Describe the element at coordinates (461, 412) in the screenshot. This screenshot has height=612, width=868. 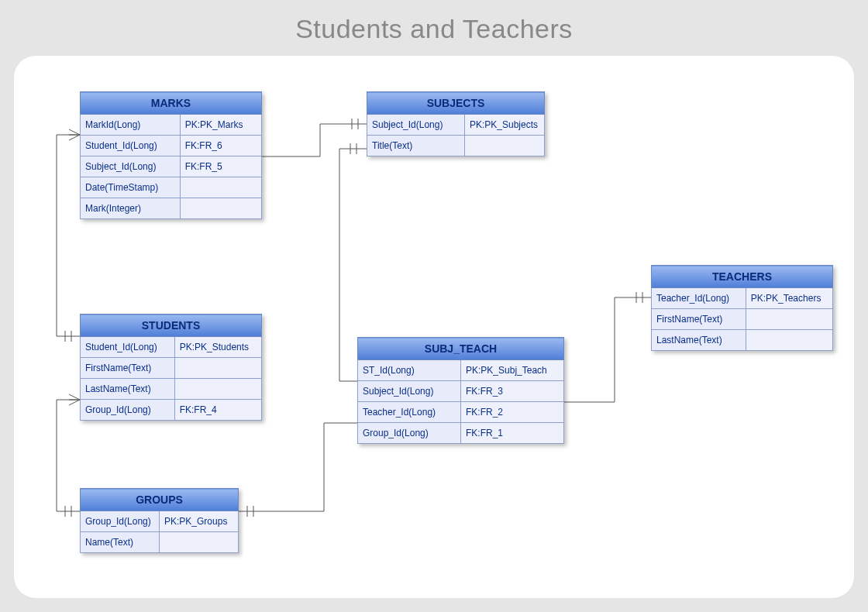
I see `table-row: Teacher_Id(Long)FK:FR_2` at that location.